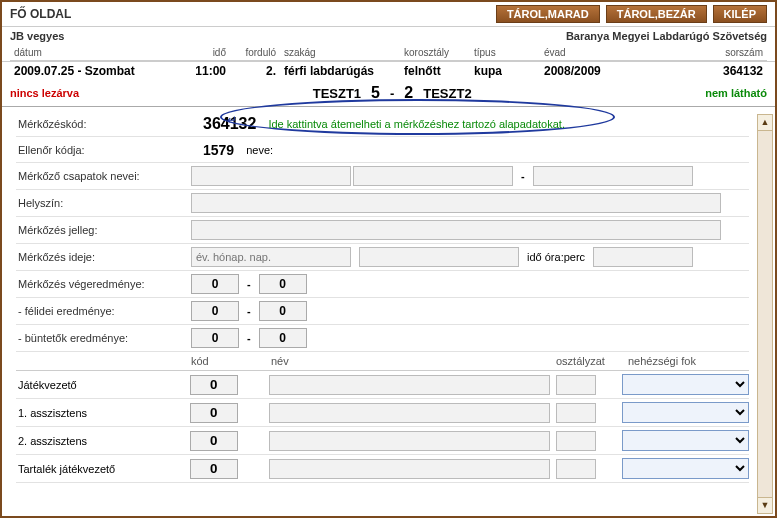 Image resolution: width=777 pixels, height=518 pixels. What do you see at coordinates (104, 203) in the screenshot?
I see `helyszin-label: Helyszín:` at bounding box center [104, 203].